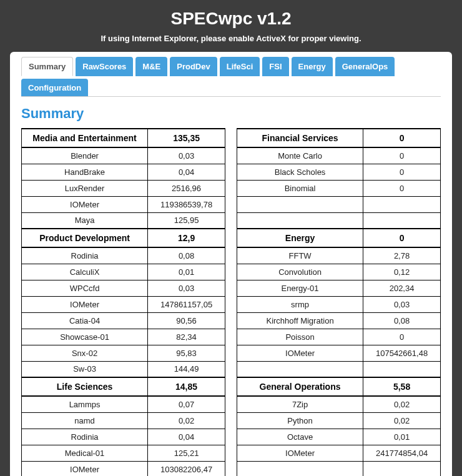 This screenshot has width=462, height=476. What do you see at coordinates (187, 404) in the screenshot?
I see `row-value: 0,07` at bounding box center [187, 404].